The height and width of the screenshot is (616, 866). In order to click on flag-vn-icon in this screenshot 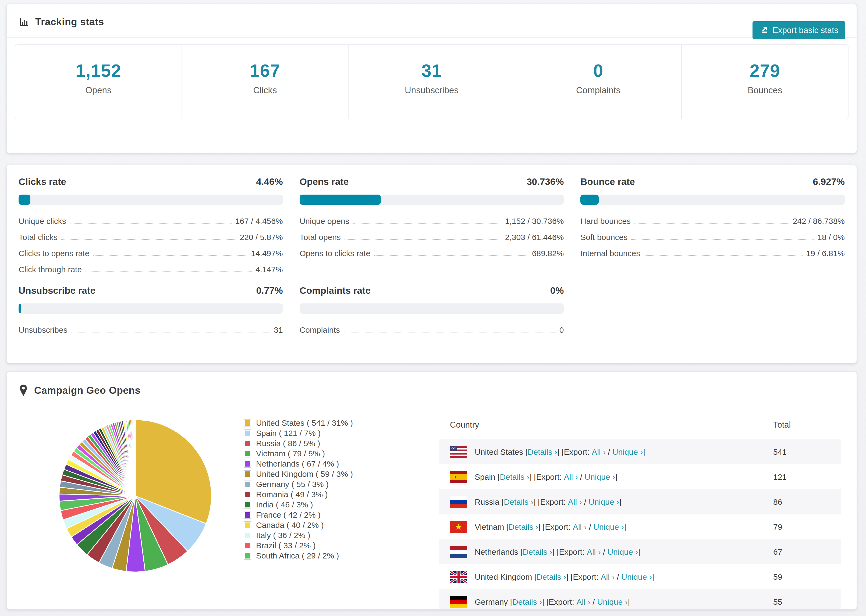, I will do `click(458, 527)`.